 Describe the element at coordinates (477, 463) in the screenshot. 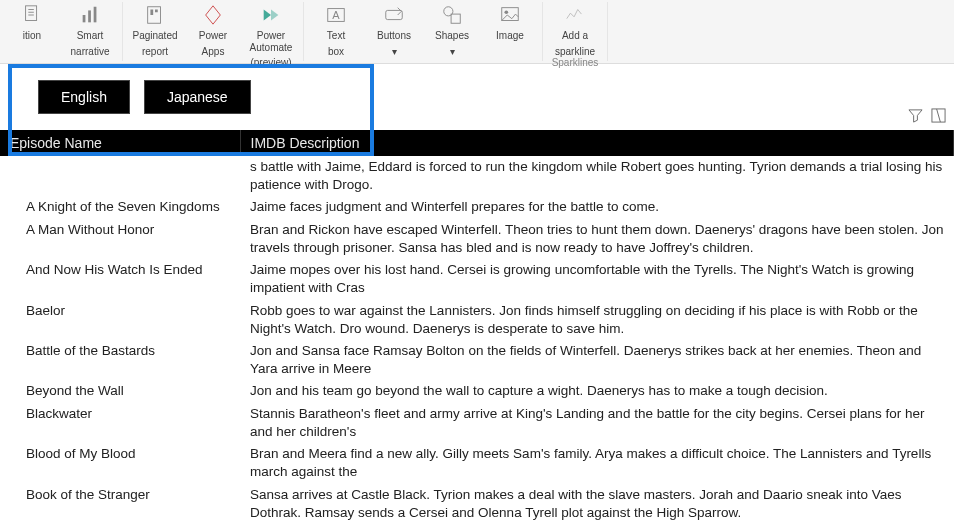

I see `table-row: Blood of My BloodBran and Meera find a n…` at that location.